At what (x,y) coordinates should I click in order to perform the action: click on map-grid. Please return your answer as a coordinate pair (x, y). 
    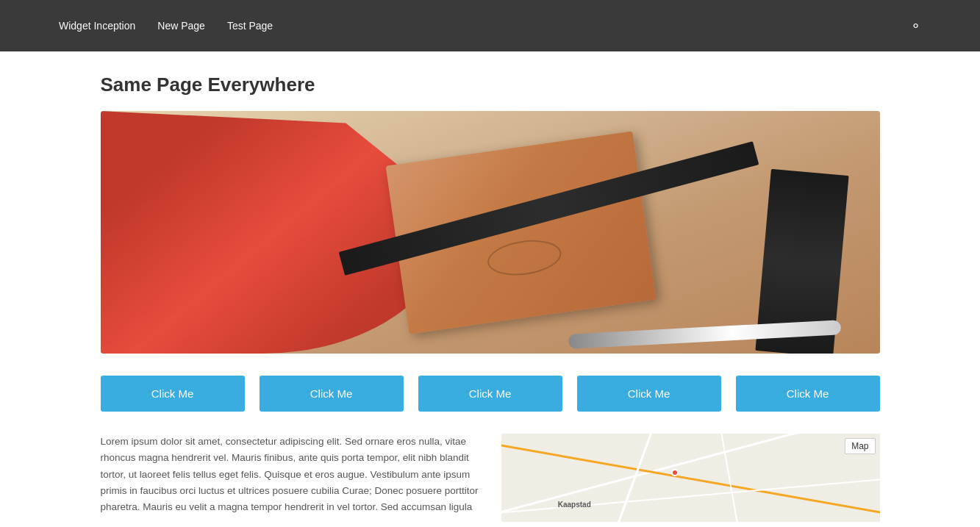
    Looking at the image, I should click on (691, 478).